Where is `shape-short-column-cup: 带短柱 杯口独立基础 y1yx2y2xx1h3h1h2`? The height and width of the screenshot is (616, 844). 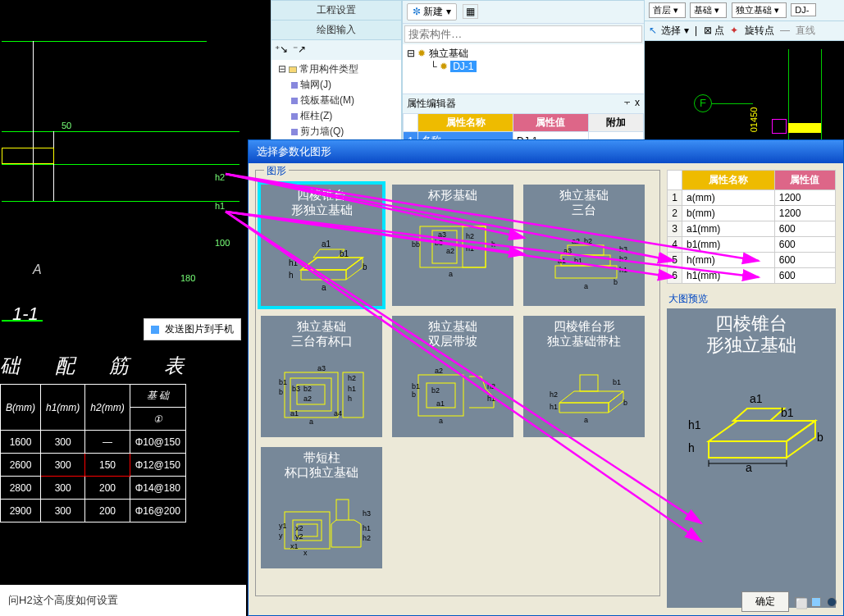
shape-short-column-cup: 带短柱 杯口独立基础 y1yx2y2xx1h3h1h2 is located at coordinates (322, 508).